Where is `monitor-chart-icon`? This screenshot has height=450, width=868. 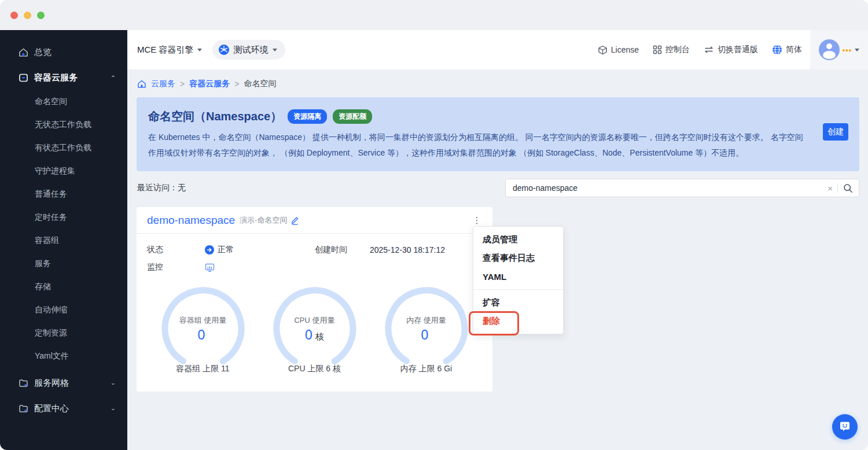
monitor-chart-icon is located at coordinates (209, 267).